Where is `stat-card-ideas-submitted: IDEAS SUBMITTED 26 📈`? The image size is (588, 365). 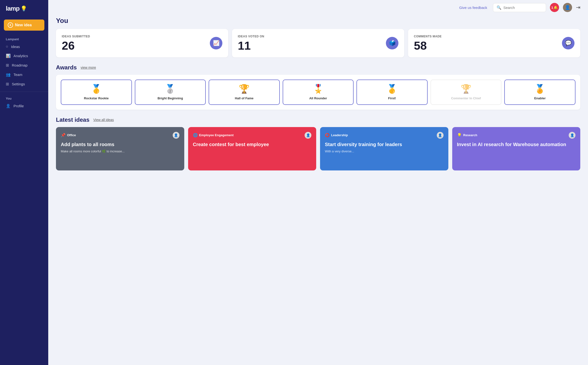
stat-card-ideas-submitted: IDEAS SUBMITTED 26 📈 is located at coordinates (142, 43).